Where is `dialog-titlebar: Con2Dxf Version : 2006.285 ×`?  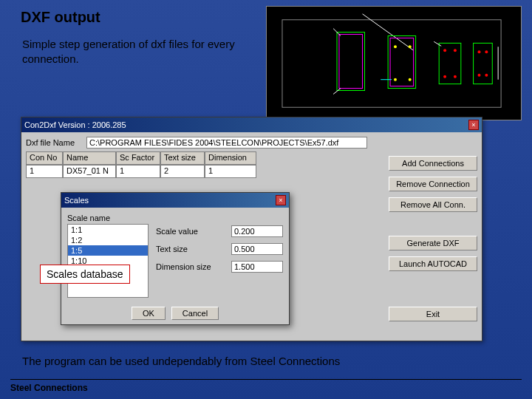
dialog-titlebar: Con2Dxf Version : 2006.285 × is located at coordinates (251, 125).